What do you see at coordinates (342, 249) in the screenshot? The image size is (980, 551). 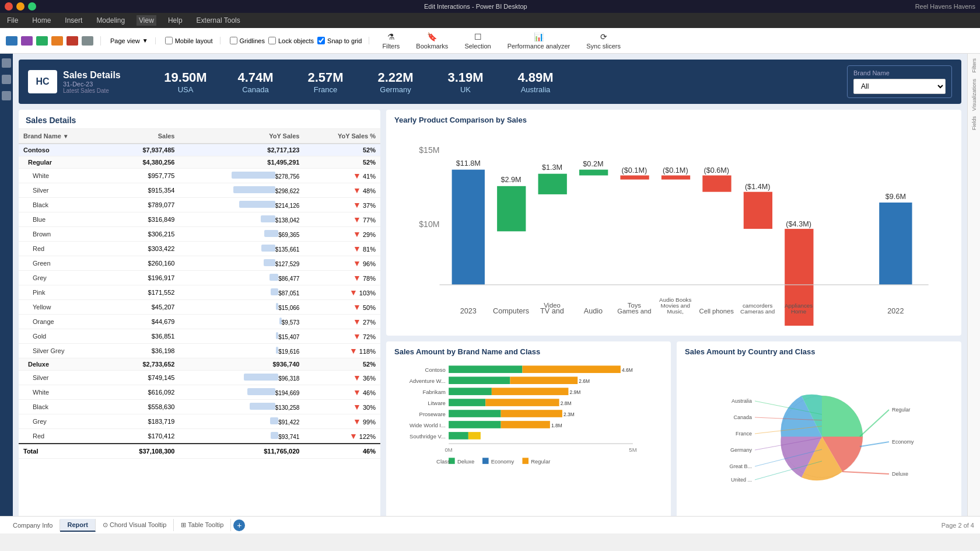 I see `row-yoy-pct: ▼ 81%` at bounding box center [342, 249].